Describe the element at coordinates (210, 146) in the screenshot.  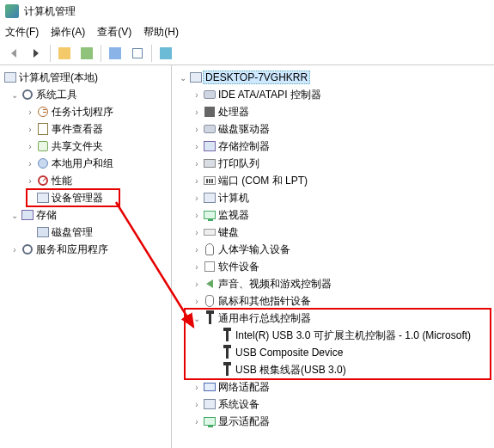
I see `storage-ctrl-icon` at that location.